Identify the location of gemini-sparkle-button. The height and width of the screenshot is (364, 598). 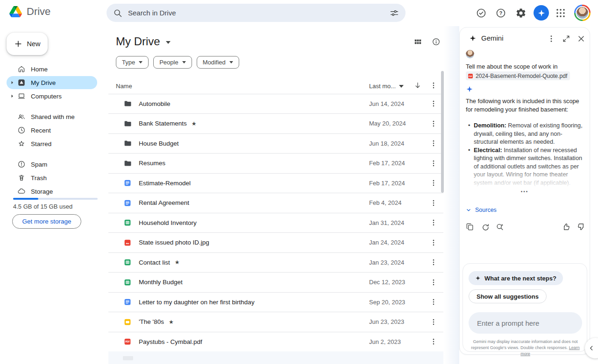
(541, 13).